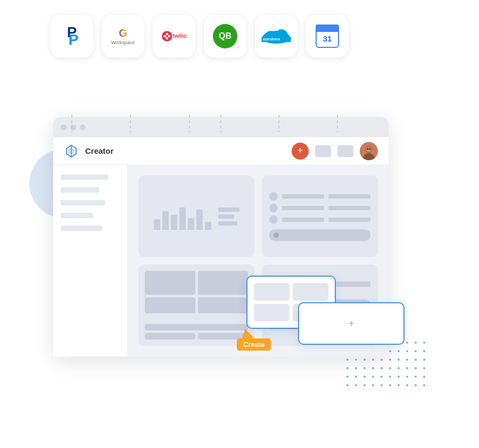  Describe the element at coordinates (71, 151) in the screenshot. I see `app-logo` at that location.